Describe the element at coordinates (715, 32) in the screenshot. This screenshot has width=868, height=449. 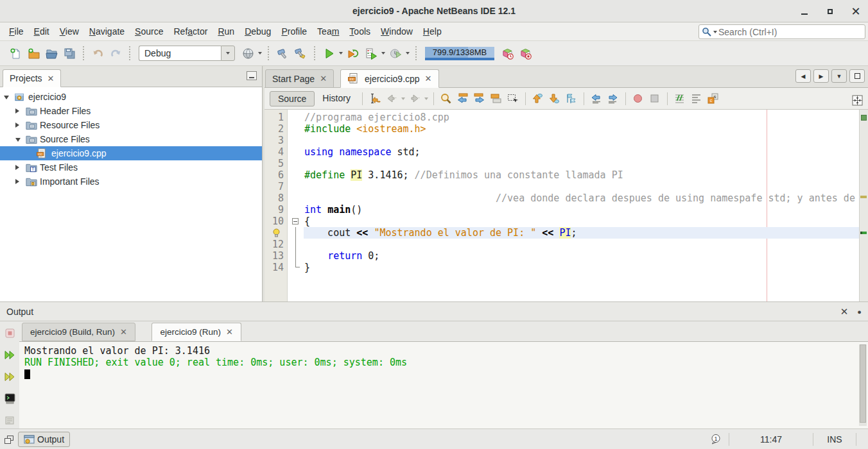
I see `search-scope-dropdown-icon` at that location.